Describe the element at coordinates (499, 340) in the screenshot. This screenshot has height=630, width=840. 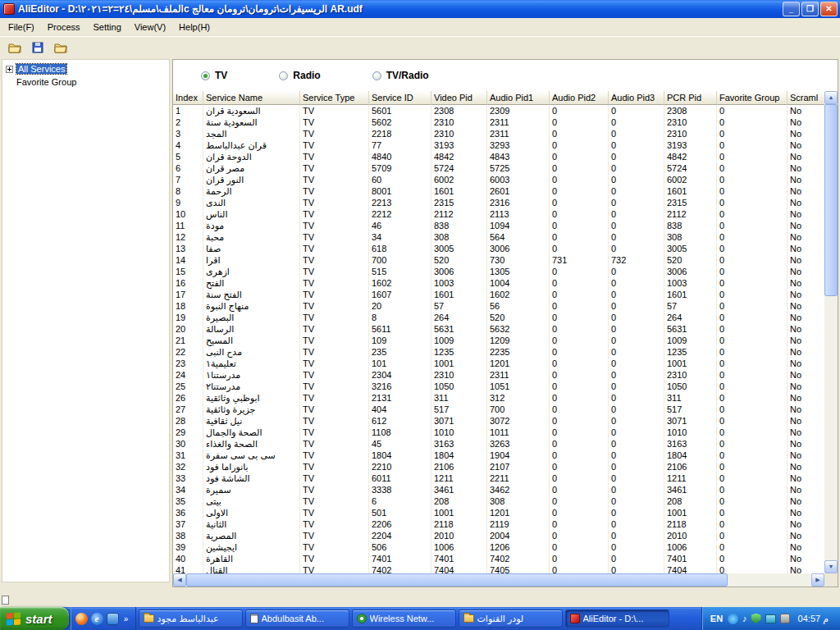
I see `service-row-21: 21المسيحTV109100912090010090No` at that location.